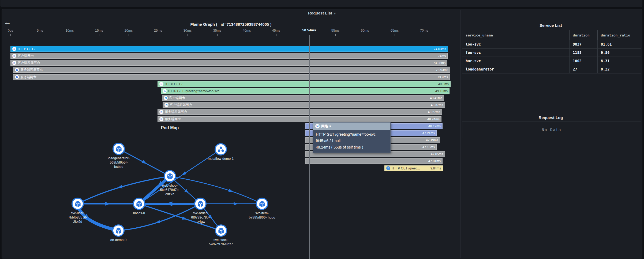 This screenshot has height=259, width=644. Describe the element at coordinates (552, 53) in the screenshot. I see `service-list-row: foo-svc11889.86` at that location.